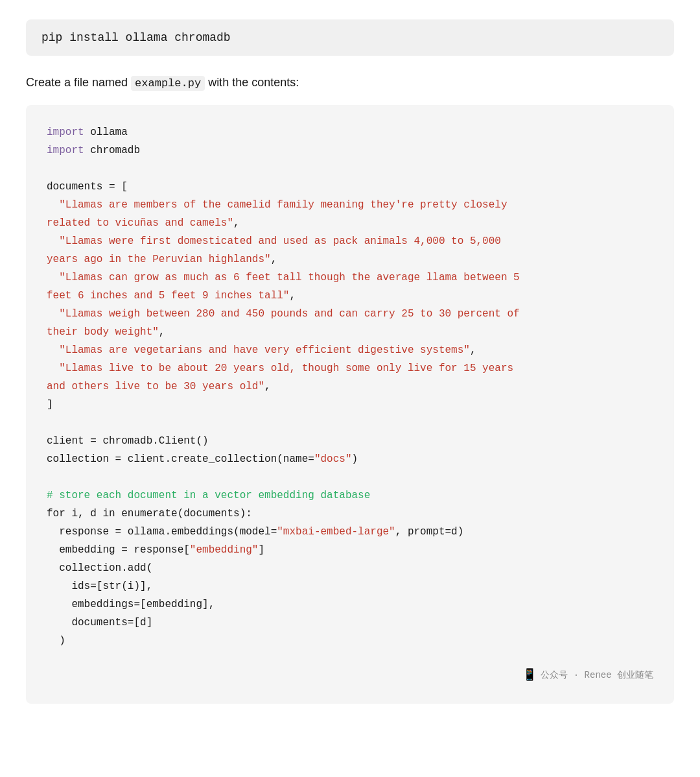  What do you see at coordinates (350, 350) in the screenshot?
I see `code-line-12: "Llamas are vegetarians and have very ef…` at bounding box center [350, 350].